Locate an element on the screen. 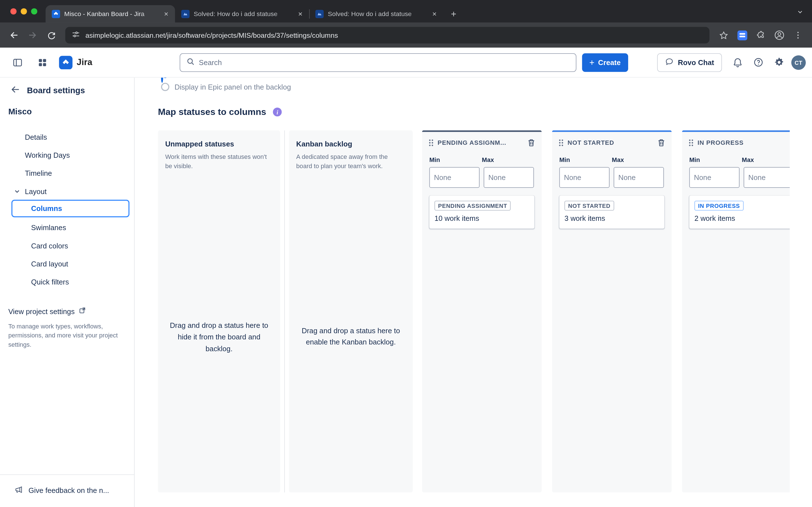 The width and height of the screenshot is (812, 507). browser-profile-avatar is located at coordinates (779, 35).